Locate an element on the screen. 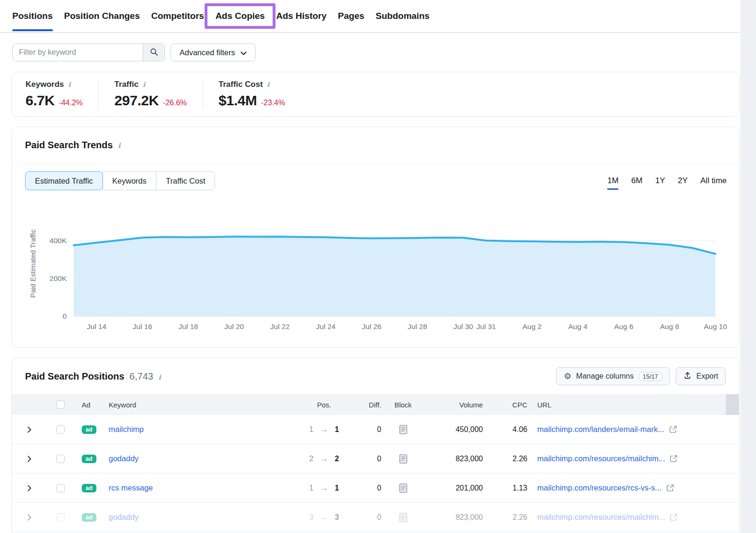  col-header-pos: Pos. is located at coordinates (316, 405).